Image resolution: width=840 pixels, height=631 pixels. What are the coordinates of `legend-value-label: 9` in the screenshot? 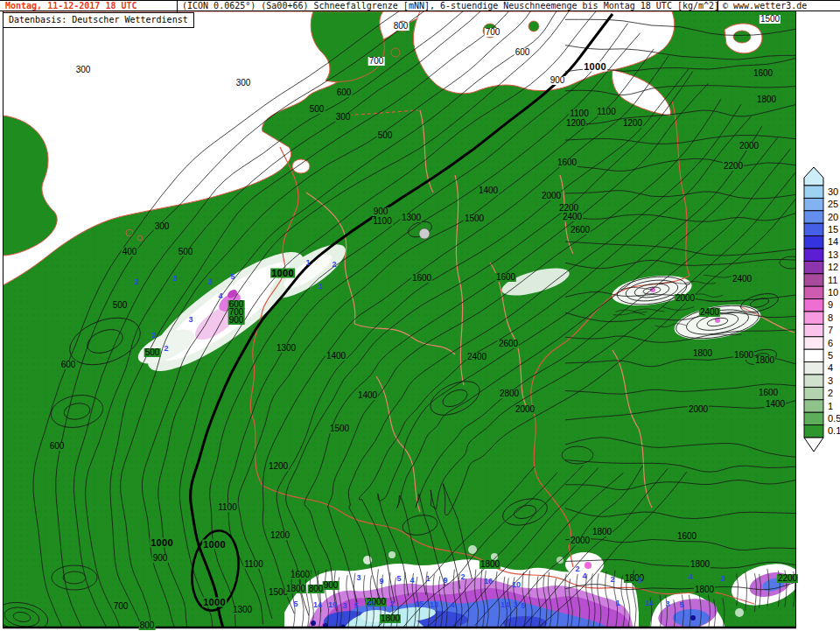 It's located at (830, 305).